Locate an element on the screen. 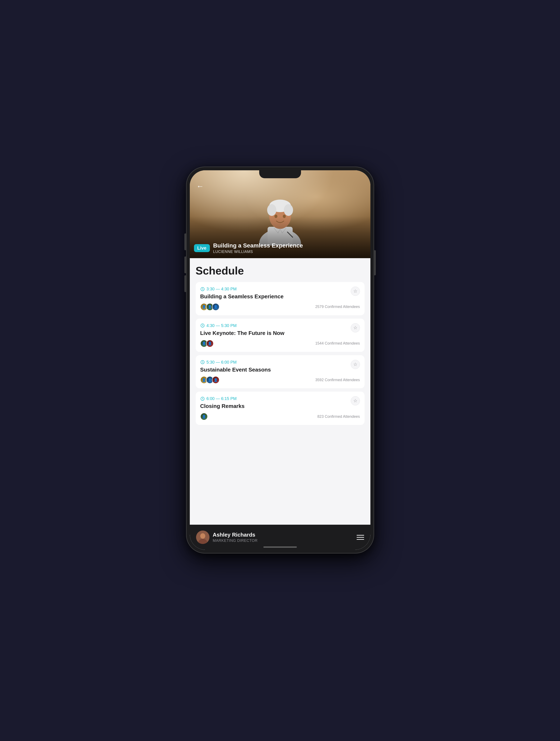 The image size is (560, 741). item-2-avatars: 👤 👤 is located at coordinates (206, 344).